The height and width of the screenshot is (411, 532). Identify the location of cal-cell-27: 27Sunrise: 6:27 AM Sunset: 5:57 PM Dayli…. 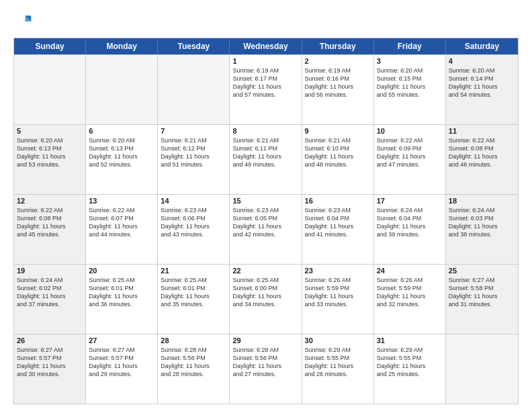
(122, 369).